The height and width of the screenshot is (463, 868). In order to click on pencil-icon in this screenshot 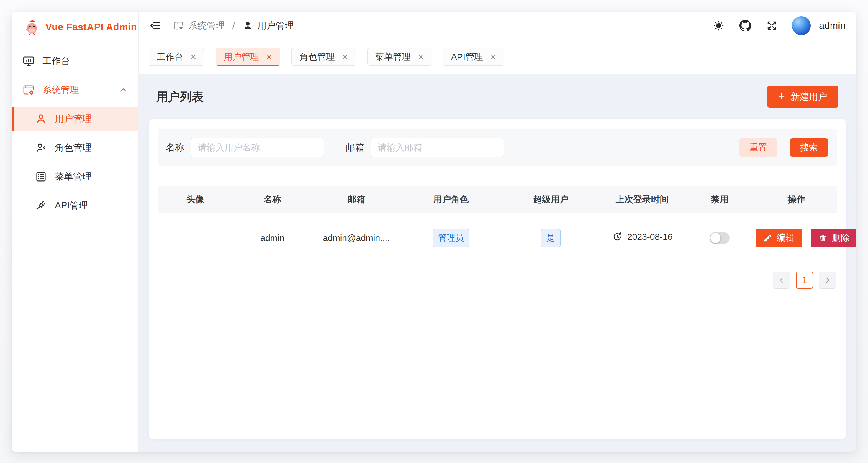, I will do `click(768, 238)`.